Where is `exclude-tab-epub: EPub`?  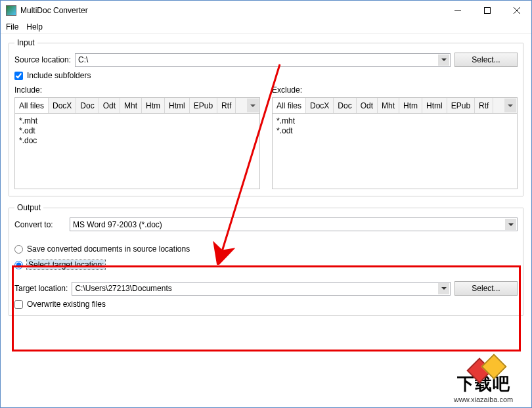 exclude-tab-epub: EPub is located at coordinates (461, 105).